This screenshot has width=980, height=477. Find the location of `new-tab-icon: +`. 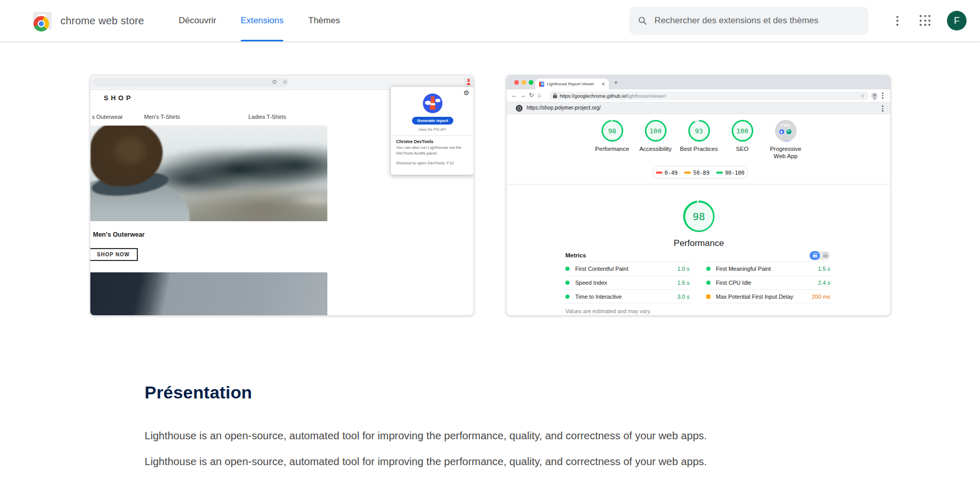

new-tab-icon: + is located at coordinates (616, 83).